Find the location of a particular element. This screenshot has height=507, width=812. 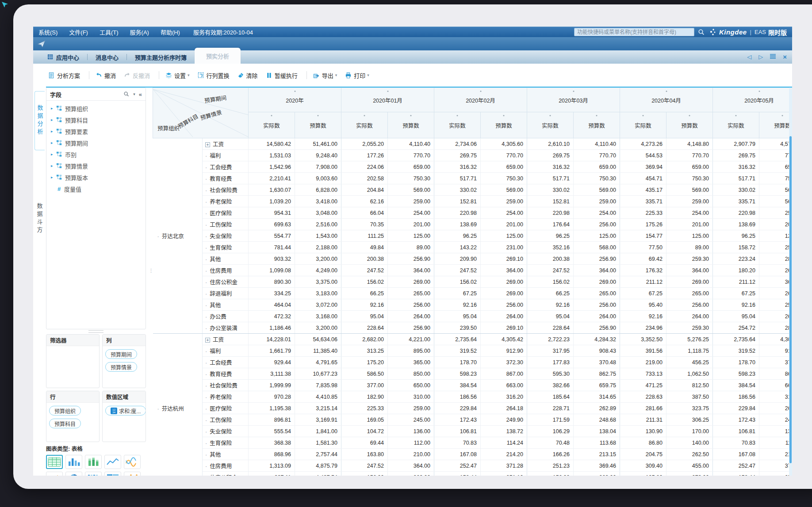

menu-item-4: 帮助(H) is located at coordinates (170, 32).